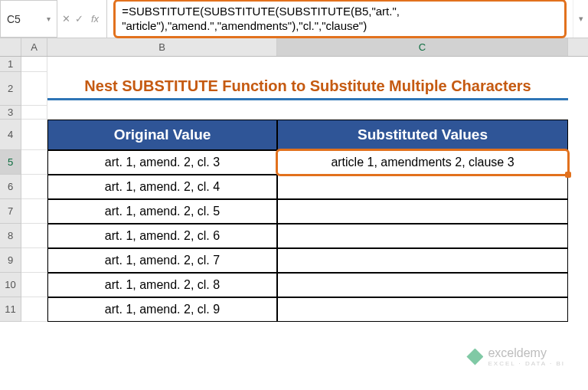 The width and height of the screenshot is (588, 390). I want to click on row-7: 7 art. 1, amend. 2, cl. 5, so click(294, 211).